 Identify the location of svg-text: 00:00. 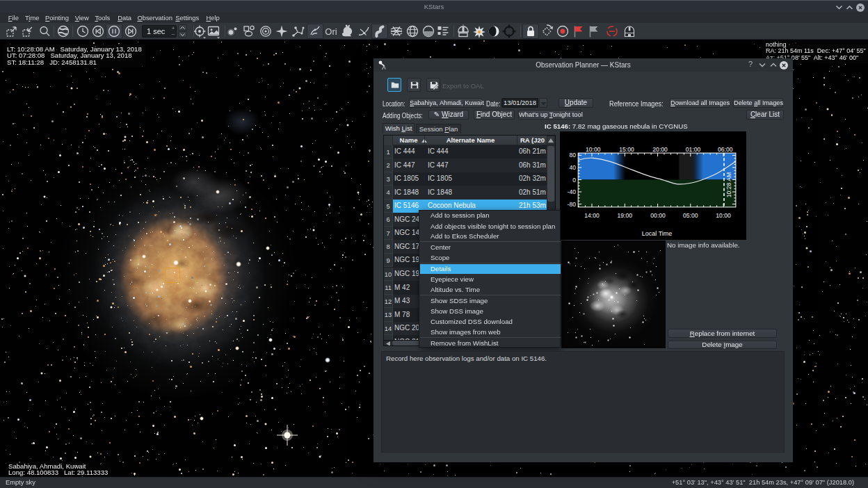
(658, 215).